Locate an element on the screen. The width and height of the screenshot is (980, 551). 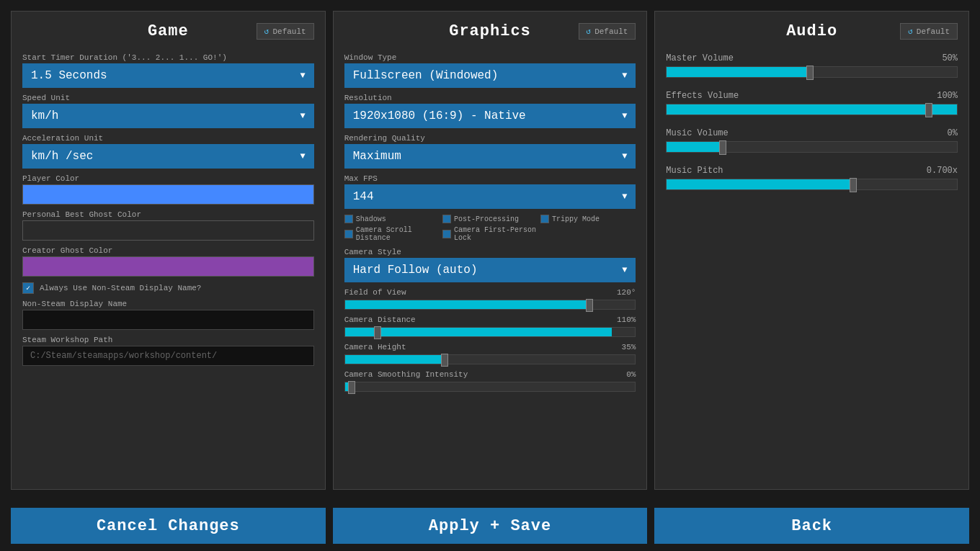
accel-unit-dropdown: km/h /sec is located at coordinates (169, 156).